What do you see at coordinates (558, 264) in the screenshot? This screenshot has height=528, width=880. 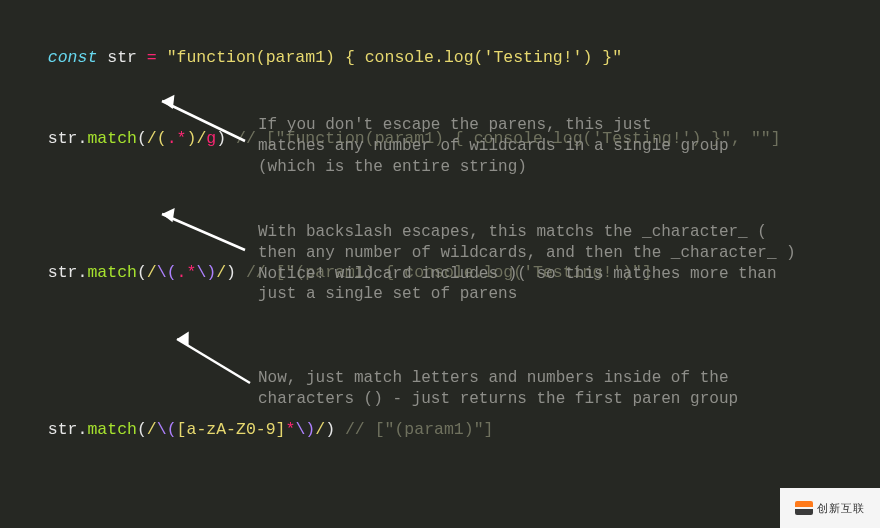 I see `annotation-2: With backslash escapes, this matchs the …` at bounding box center [558, 264].